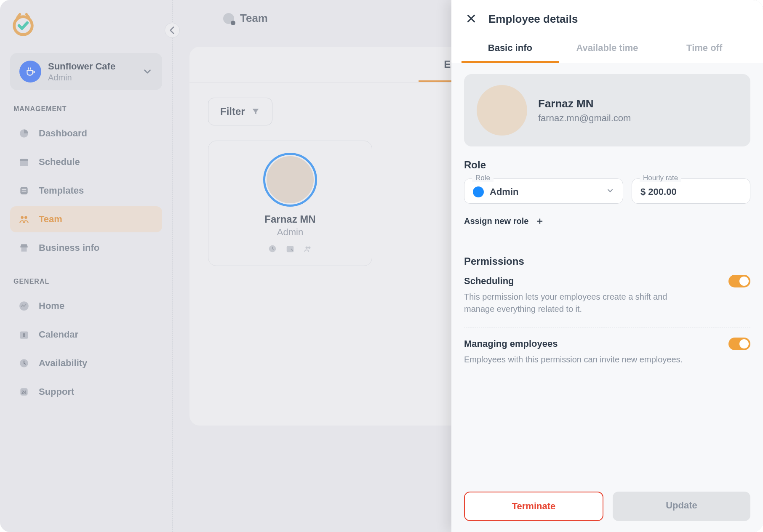 This screenshot has height=532, width=763. What do you see at coordinates (86, 219) in the screenshot?
I see `sidebar-item-team: Team` at bounding box center [86, 219].